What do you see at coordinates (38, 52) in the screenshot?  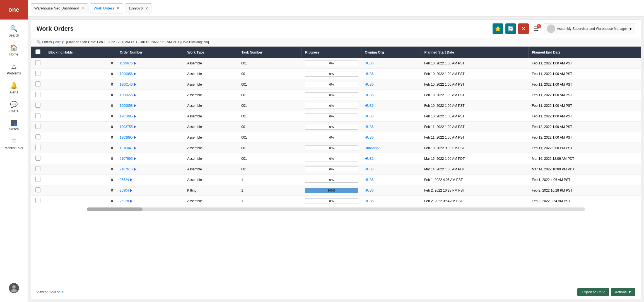 I see `col-header-checkbox` at bounding box center [38, 52].